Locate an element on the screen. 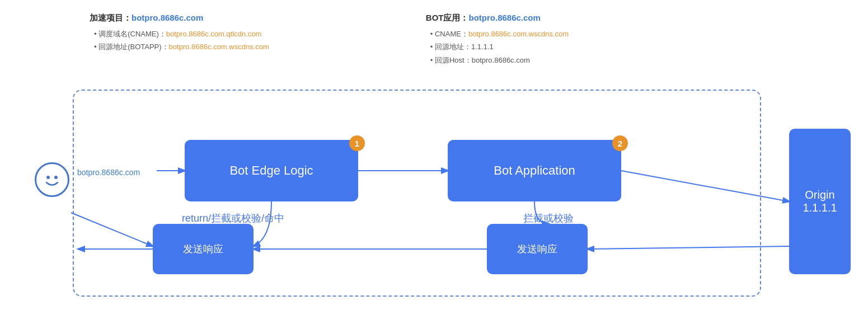  box-send-resp-right: 发送响应 is located at coordinates (537, 249).